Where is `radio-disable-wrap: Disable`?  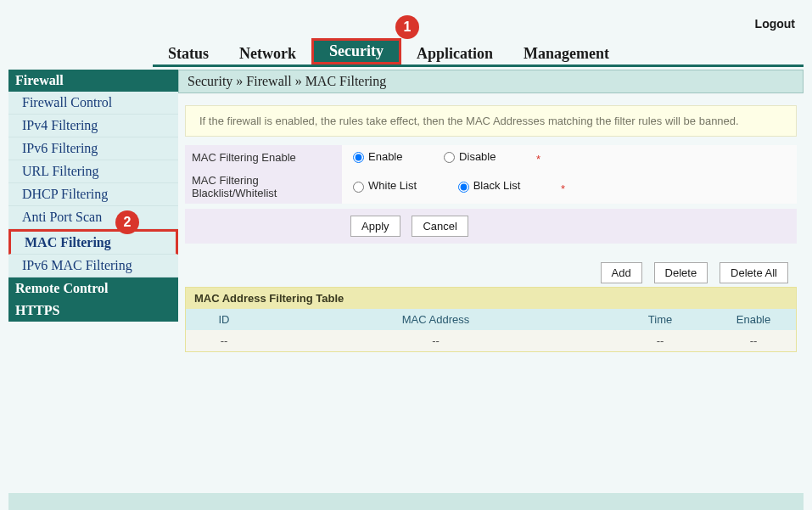
radio-disable-wrap: Disable is located at coordinates (468, 156).